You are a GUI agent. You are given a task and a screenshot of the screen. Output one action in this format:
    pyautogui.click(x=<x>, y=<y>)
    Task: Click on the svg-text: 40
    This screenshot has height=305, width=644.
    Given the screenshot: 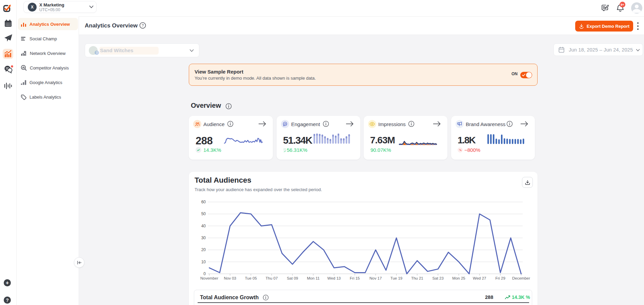 What is the action you would take?
    pyautogui.click(x=204, y=226)
    